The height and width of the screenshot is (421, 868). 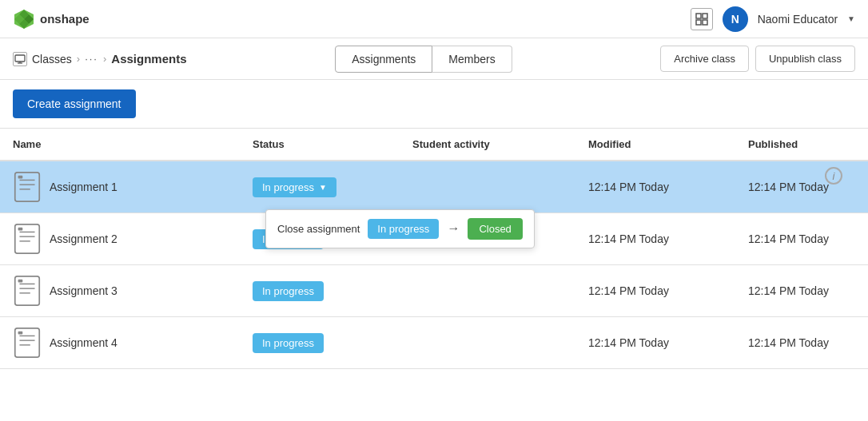 What do you see at coordinates (434, 187) in the screenshot?
I see `table-row: Assignment 1 In progress ▼ Close assignm…` at bounding box center [434, 187].